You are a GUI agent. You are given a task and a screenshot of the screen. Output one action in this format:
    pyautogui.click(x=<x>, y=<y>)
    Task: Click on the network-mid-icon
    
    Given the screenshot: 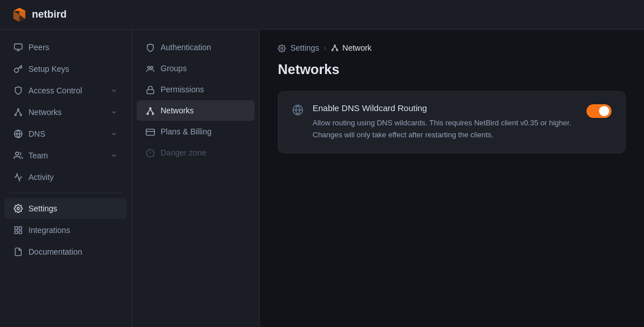 What is the action you would take?
    pyautogui.click(x=150, y=111)
    